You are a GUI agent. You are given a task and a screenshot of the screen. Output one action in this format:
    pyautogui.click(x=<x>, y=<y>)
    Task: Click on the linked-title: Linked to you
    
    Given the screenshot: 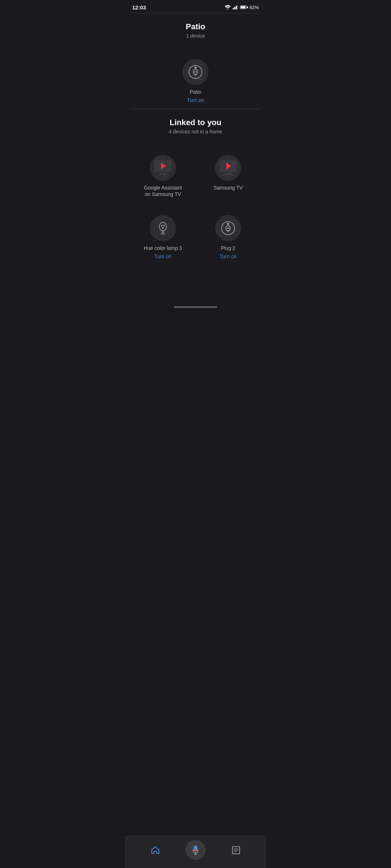 What is the action you would take?
    pyautogui.click(x=196, y=123)
    